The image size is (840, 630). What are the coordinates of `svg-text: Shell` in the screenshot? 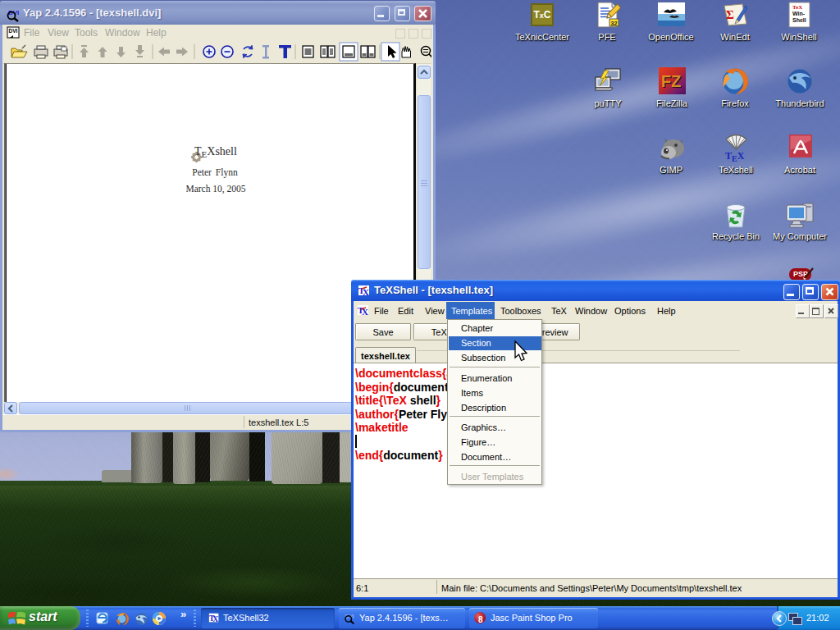 It's located at (799, 20).